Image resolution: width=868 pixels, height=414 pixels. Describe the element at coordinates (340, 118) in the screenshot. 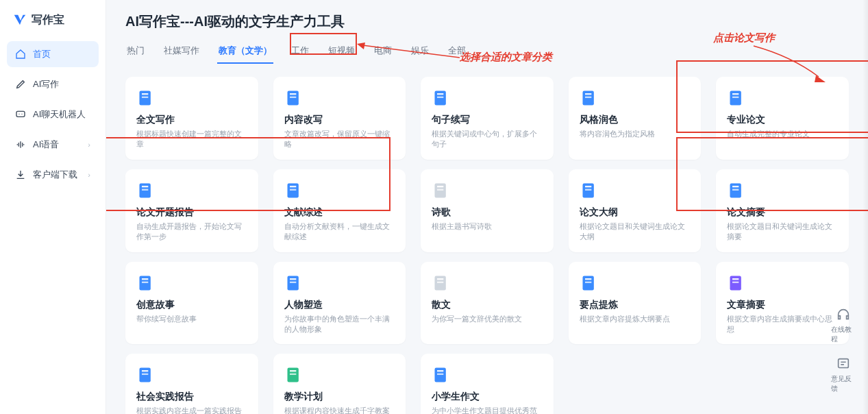

I see `template-card-1: 内容改写文章改篇改写，保留原义一键缩略` at that location.